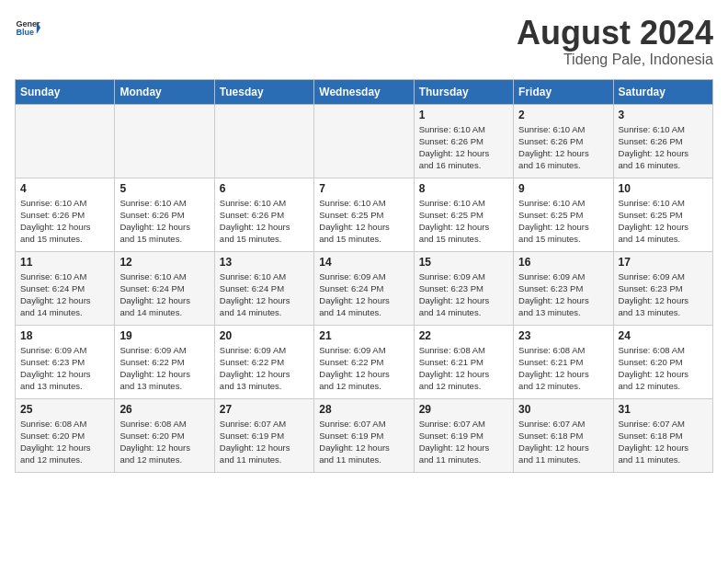 The image size is (728, 563). What do you see at coordinates (364, 141) in the screenshot?
I see `week-row-1: 1Sunrise: 6:10 AM Sunset: 6:26 PM Daylig…` at bounding box center [364, 141].